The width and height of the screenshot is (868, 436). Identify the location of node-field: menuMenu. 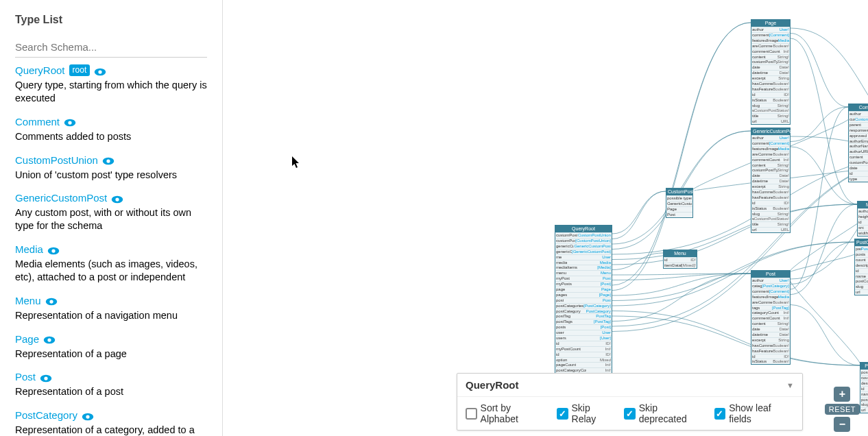
(583, 273).